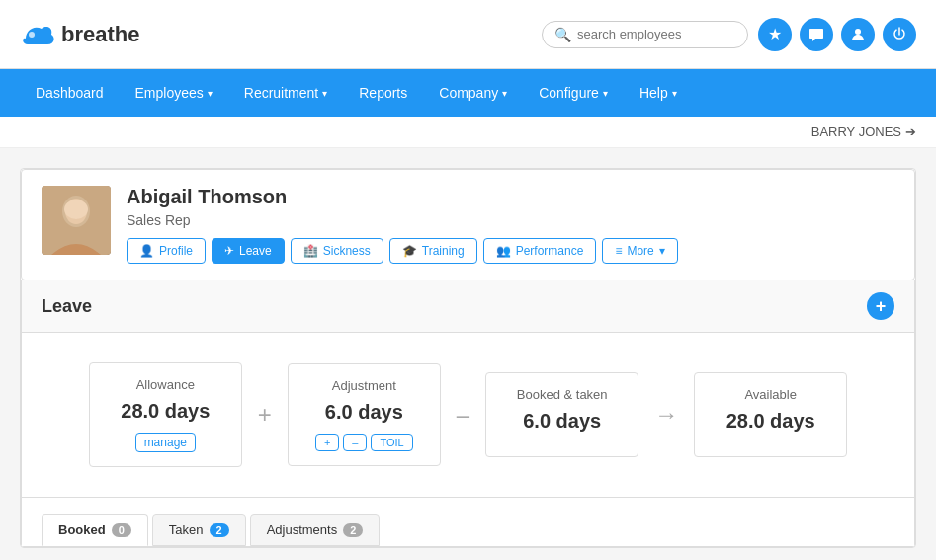 The image size is (936, 560). What do you see at coordinates (79, 35) in the screenshot?
I see `logo: breathe` at bounding box center [79, 35].